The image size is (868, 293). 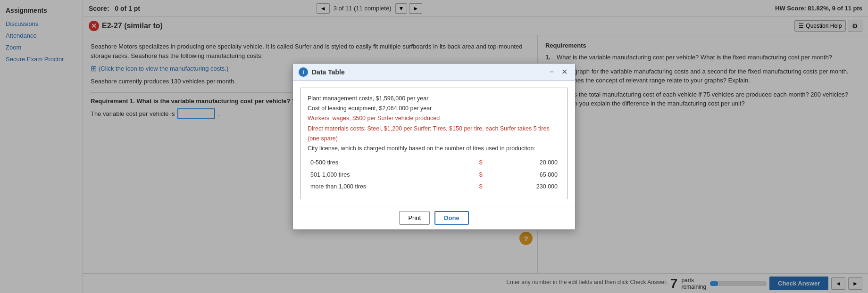 I want to click on tier-amount-2: 65,000, so click(x=526, y=175).